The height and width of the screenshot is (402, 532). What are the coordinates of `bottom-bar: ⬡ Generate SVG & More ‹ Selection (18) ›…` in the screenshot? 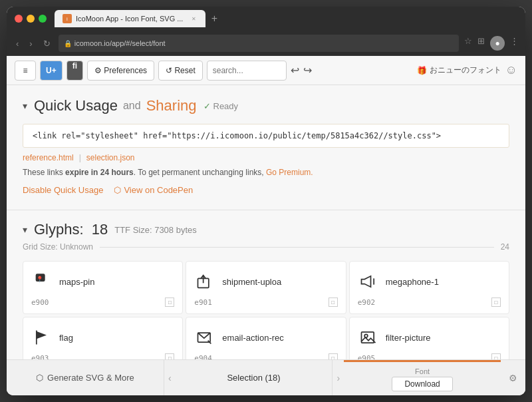 It's located at (266, 377).